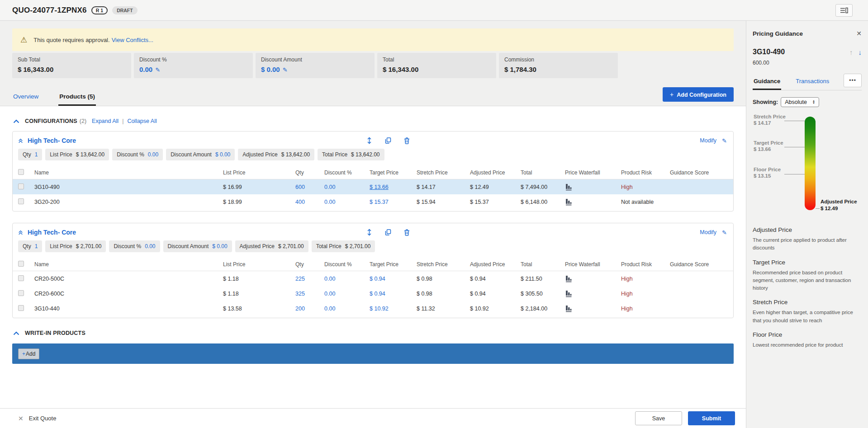 Image resolution: width=868 pixels, height=428 pixels. Describe the element at coordinates (310, 309) in the screenshot. I see `cell-qty: 200` at that location.